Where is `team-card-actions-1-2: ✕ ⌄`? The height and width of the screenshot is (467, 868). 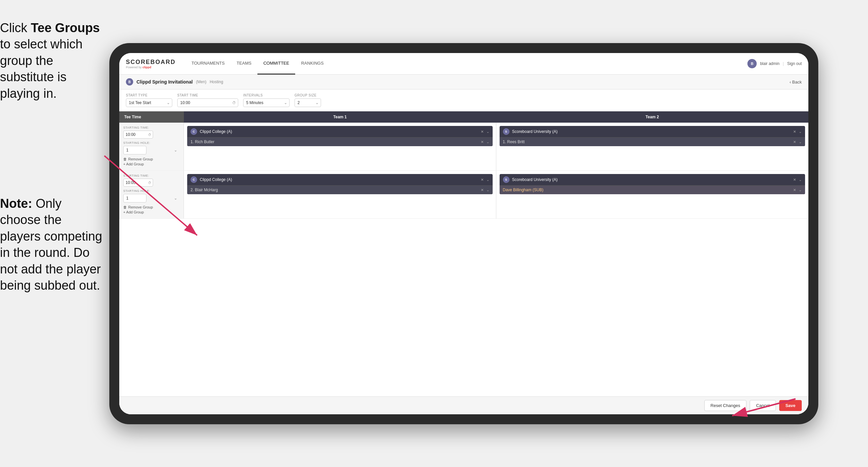 team-card-actions-1-2: ✕ ⌄ is located at coordinates (485, 180).